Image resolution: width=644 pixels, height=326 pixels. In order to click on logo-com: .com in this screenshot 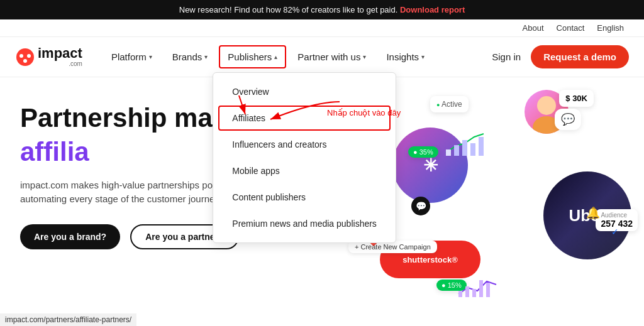, I will do `click(60, 64)`.